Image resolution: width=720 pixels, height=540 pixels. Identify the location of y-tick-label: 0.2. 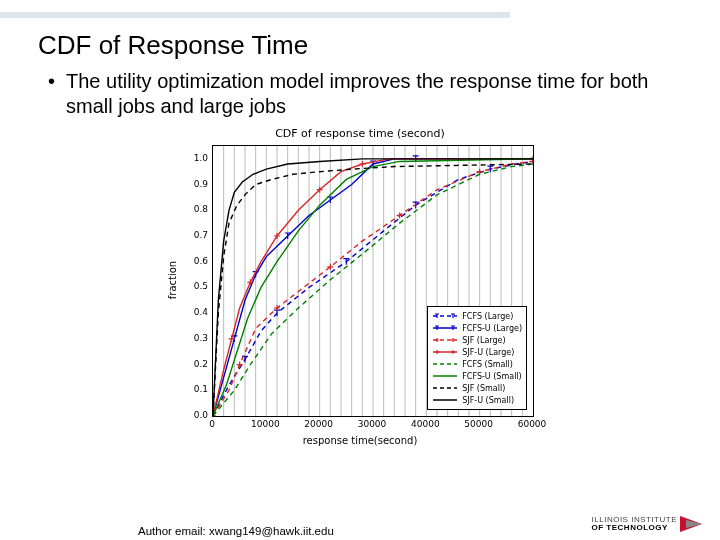
(201, 364).